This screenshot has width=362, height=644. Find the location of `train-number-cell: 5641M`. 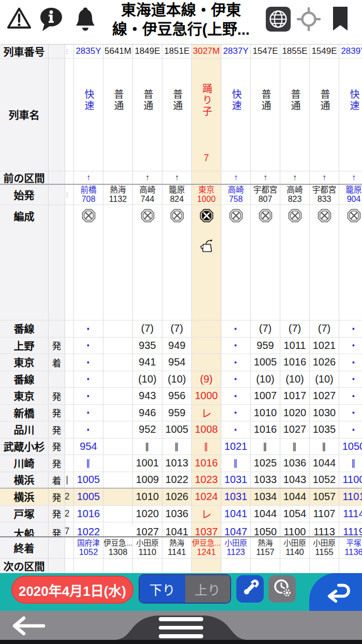

train-number-cell: 5641M is located at coordinates (118, 51).